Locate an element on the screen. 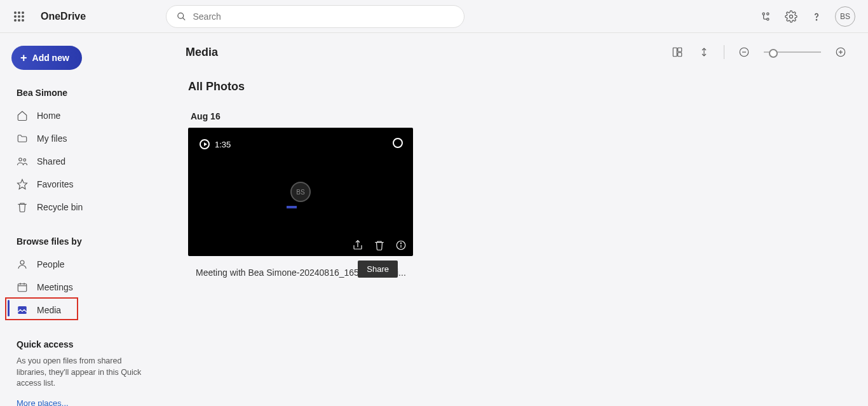 This screenshot has width=868, height=406. search-input is located at coordinates (324, 17).